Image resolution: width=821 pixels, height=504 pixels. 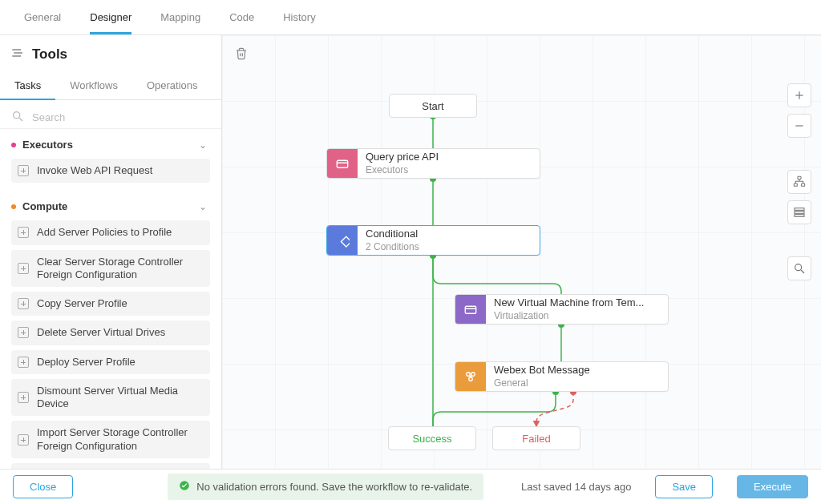 What do you see at coordinates (87, 362) in the screenshot?
I see `task-label: Deploy Server Profile` at bounding box center [87, 362].